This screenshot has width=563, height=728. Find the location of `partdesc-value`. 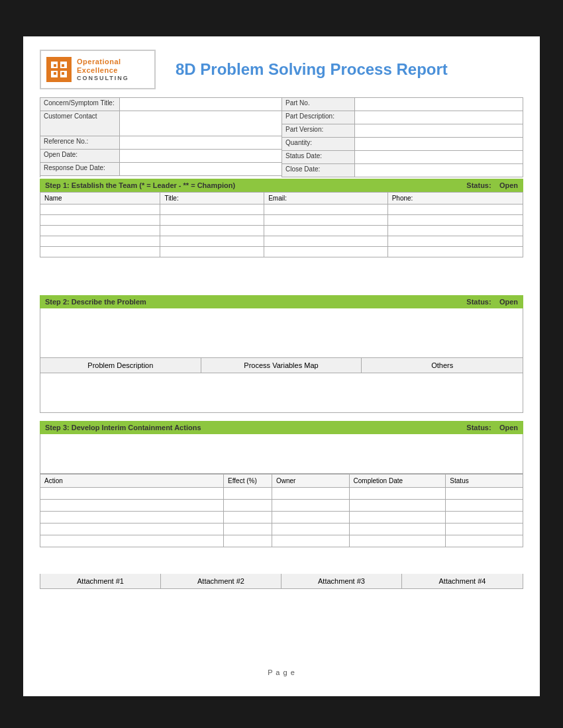

partdesc-value is located at coordinates (438, 118).